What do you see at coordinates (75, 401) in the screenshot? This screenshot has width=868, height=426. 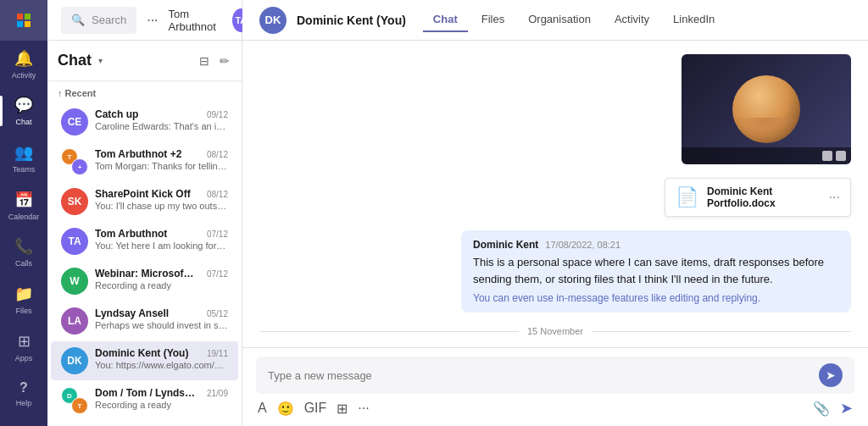 I see `avatar-group: D T` at bounding box center [75, 401].